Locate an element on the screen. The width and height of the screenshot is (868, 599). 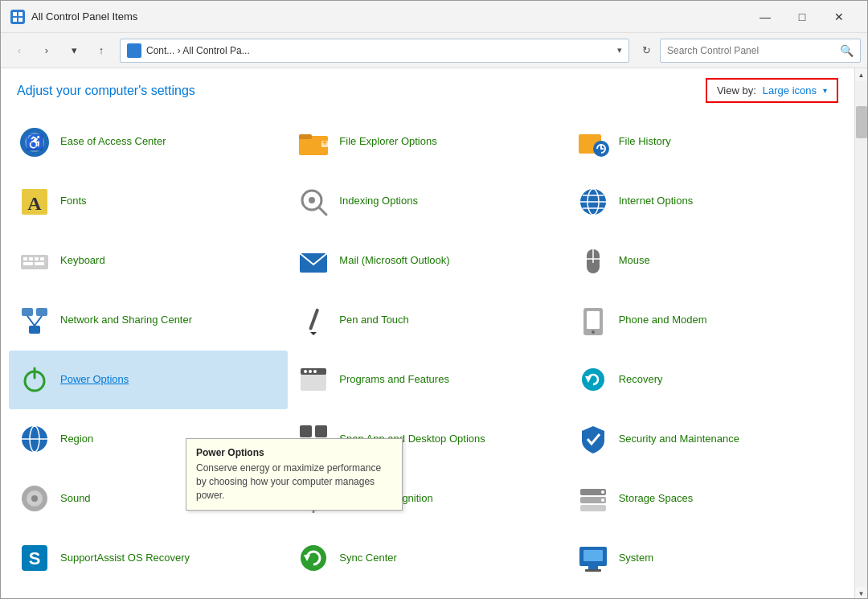
view-by-control: View by: Large icons ▾ is located at coordinates (772, 90).